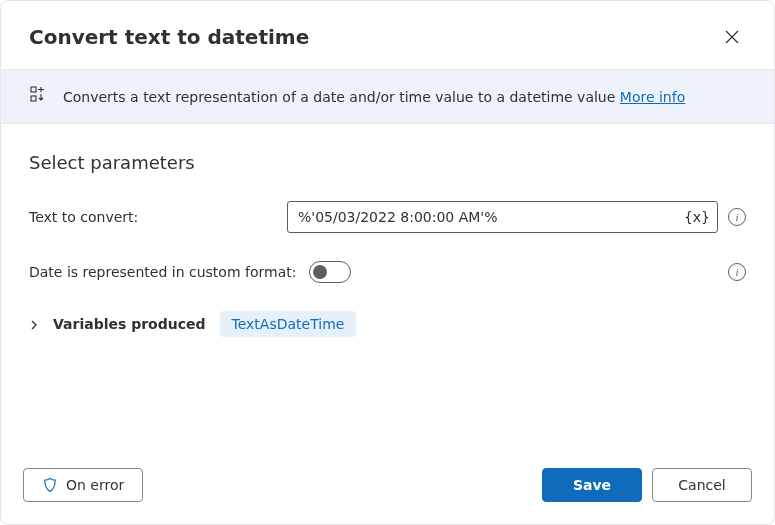 This screenshot has height=525, width=775. What do you see at coordinates (158, 217) in the screenshot?
I see `text-to-convert-label: Text to convert:` at bounding box center [158, 217].